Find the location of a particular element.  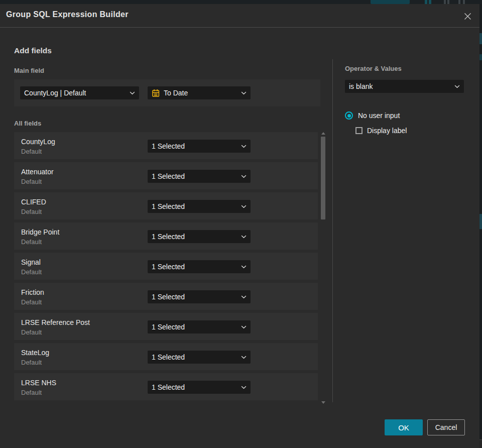

field-row: Attenuator Default 1 Selected is located at coordinates (166, 176).